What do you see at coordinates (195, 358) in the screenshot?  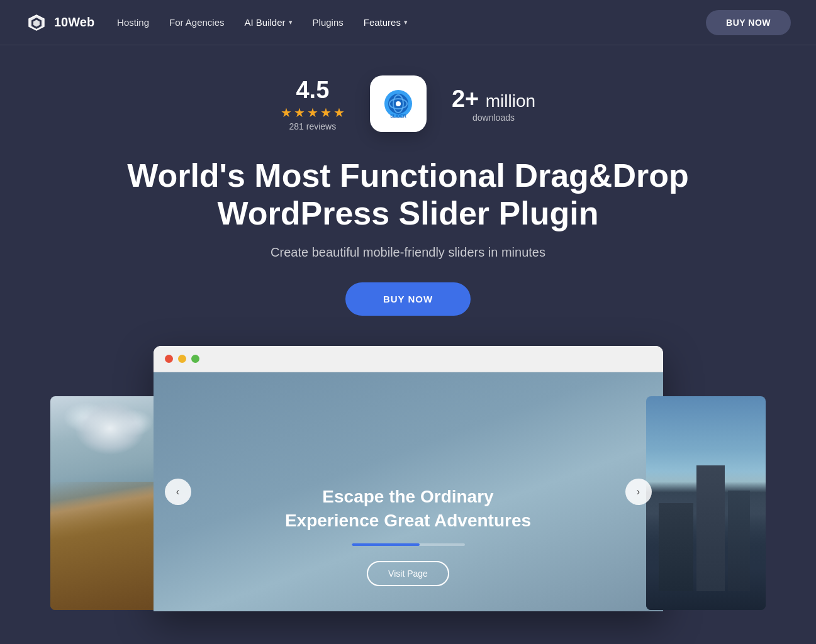 I see `browser-dot-green` at bounding box center [195, 358].